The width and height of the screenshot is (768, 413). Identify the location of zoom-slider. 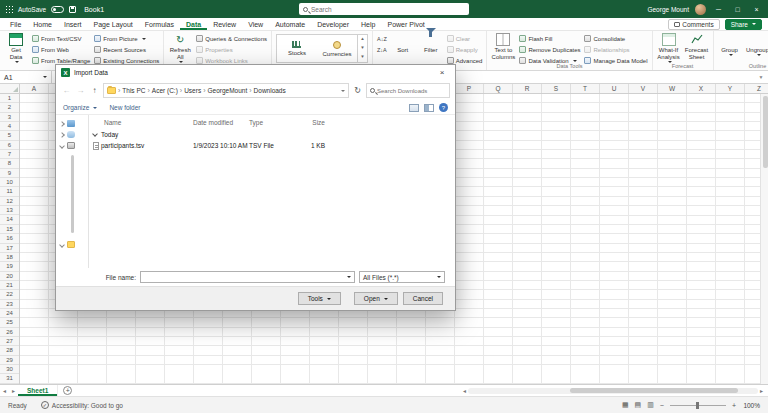
(698, 406).